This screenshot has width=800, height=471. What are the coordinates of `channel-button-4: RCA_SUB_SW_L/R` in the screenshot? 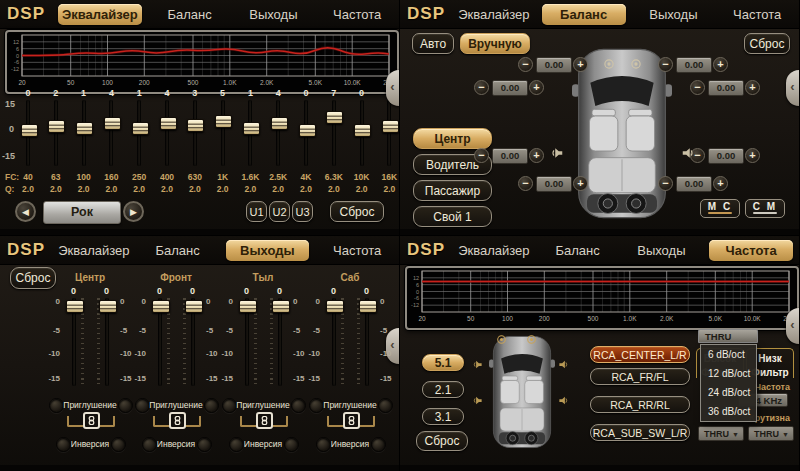 It's located at (640, 432).